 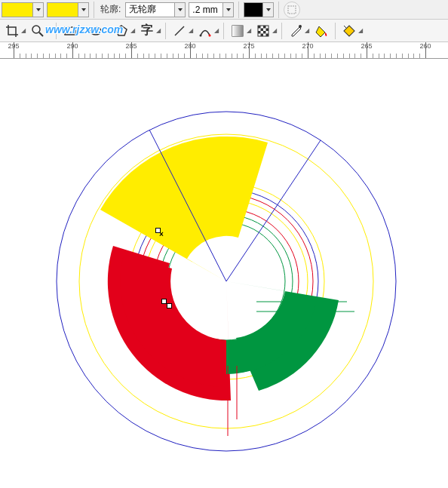 I want to click on outline-style-select: 无轮廓, so click(x=155, y=10).